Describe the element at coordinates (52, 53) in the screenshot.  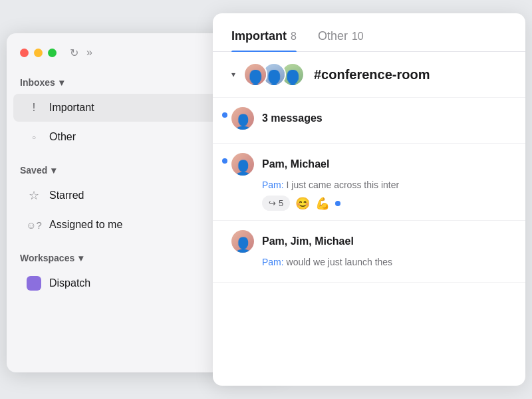
I see `maximize-button` at that location.